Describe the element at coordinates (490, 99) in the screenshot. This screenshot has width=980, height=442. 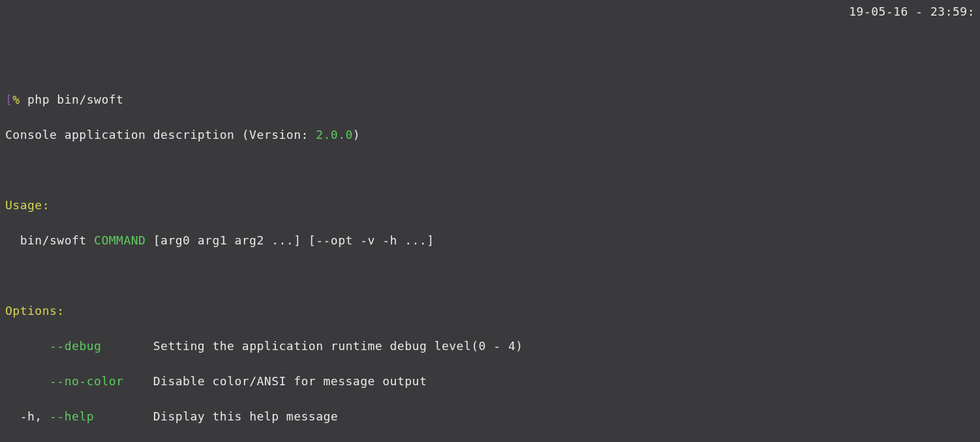
I see `prompt-line: [% php bin/swoft19-05-16 - 23:59:` at that location.